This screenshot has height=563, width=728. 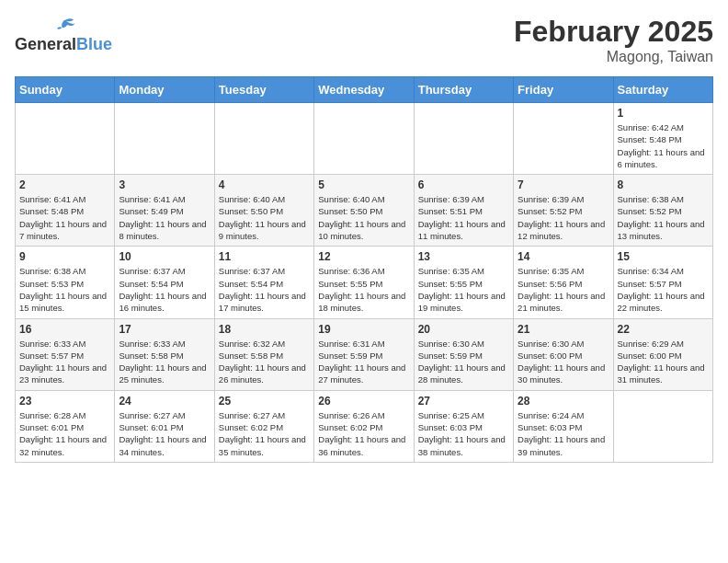 What do you see at coordinates (364, 434) in the screenshot?
I see `day-info: Sunrise: 6:26 AM Sunset: 6:02 PM Dayligh…` at bounding box center [364, 434].